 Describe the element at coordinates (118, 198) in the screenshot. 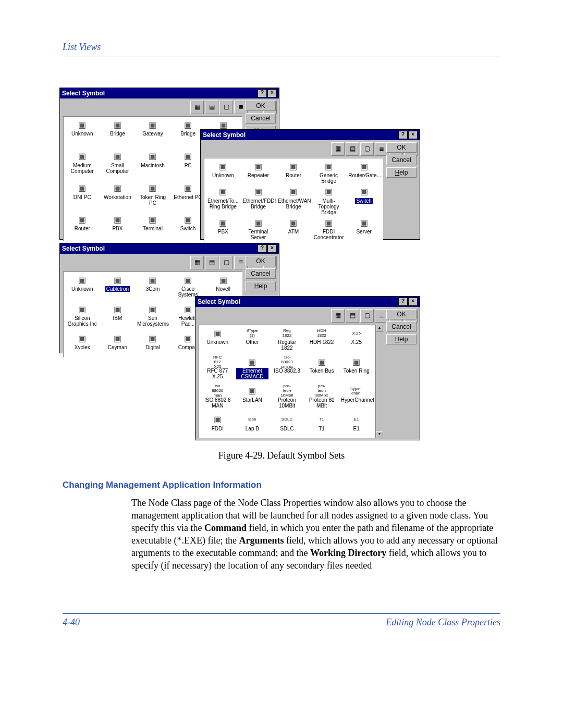

I see `symbol-item: ▣Workstation` at that location.